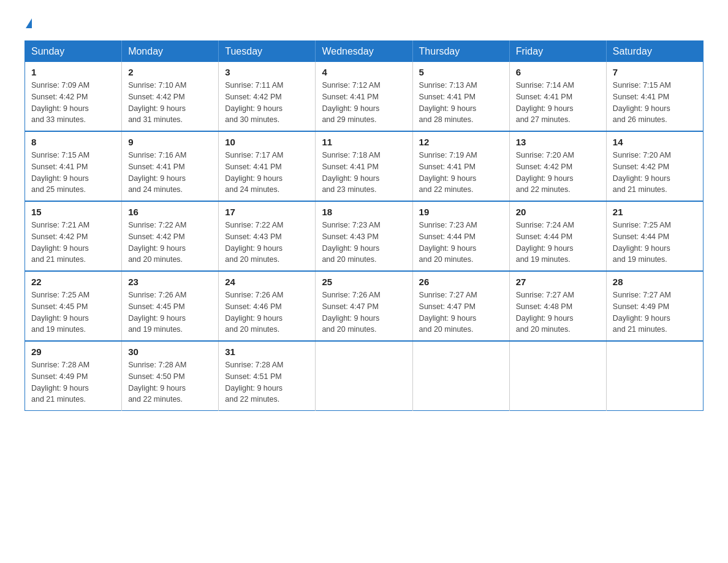 The height and width of the screenshot is (563, 728). Describe the element at coordinates (654, 142) in the screenshot. I see `day-number: 14` at that location.